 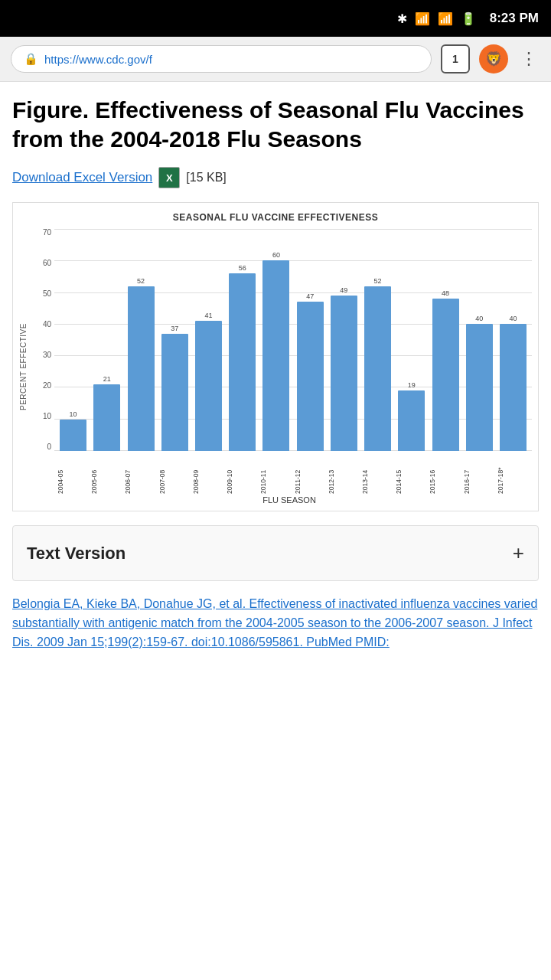 What do you see at coordinates (208, 340) in the screenshot?
I see `bar-col: 41` at bounding box center [208, 340].